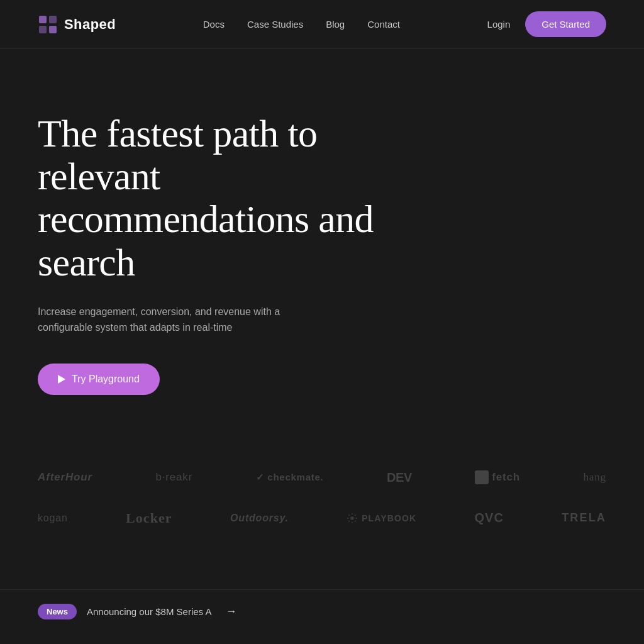 Image resolution: width=644 pixels, height=644 pixels. Describe the element at coordinates (214, 197) in the screenshot. I see `hero-title: The fastest path to relevant recommendat…` at that location.